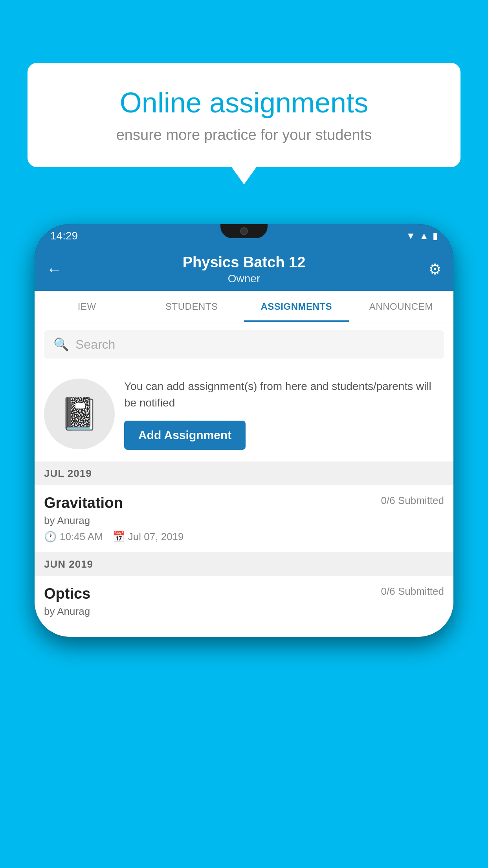 The image size is (488, 868). I want to click on assignment-meta: 🕐 10:45 AM 📅 Jul 07, 2019, so click(244, 537).